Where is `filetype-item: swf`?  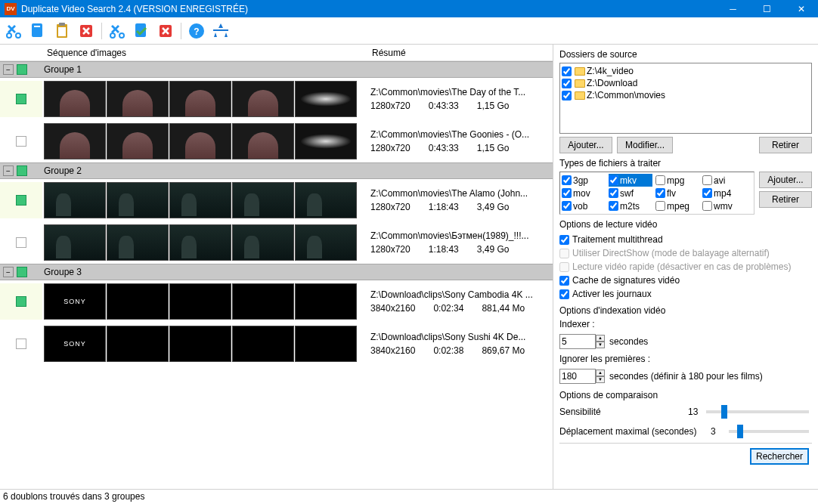 filetype-item: swf is located at coordinates (631, 193).